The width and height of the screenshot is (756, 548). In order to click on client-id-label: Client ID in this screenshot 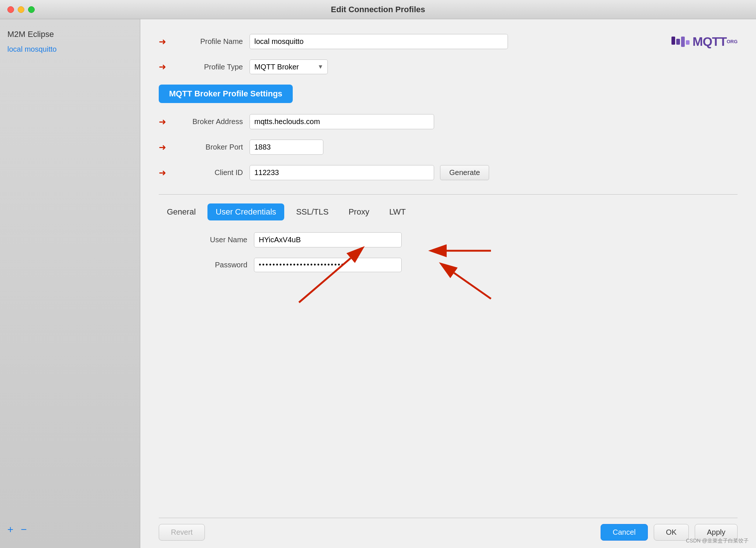, I will do `click(206, 173)`.